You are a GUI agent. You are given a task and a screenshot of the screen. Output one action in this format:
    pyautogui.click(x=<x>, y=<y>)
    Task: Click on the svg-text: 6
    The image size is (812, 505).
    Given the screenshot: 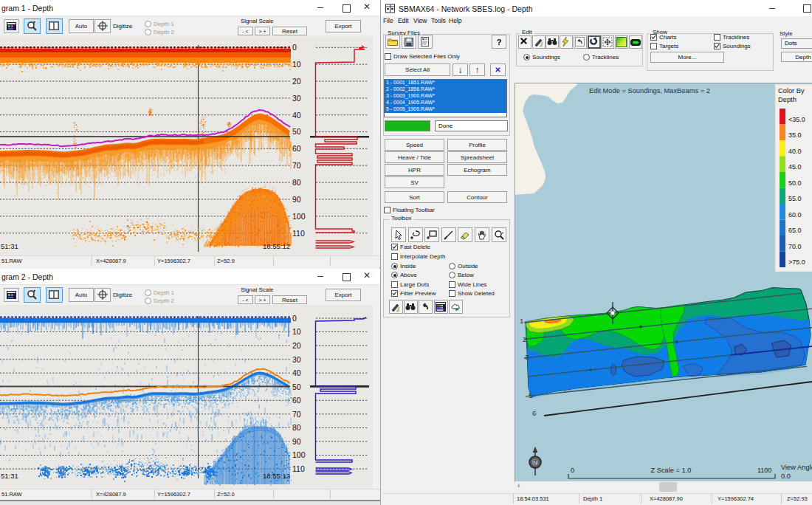 What is the action you would take?
    pyautogui.click(x=534, y=413)
    